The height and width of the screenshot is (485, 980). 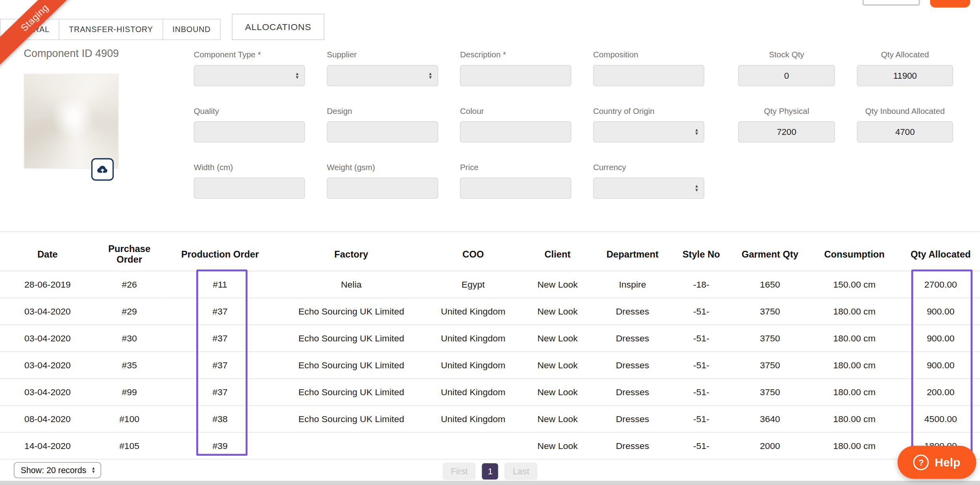 What do you see at coordinates (770, 392) in the screenshot?
I see `table-cell: 3750` at bounding box center [770, 392].